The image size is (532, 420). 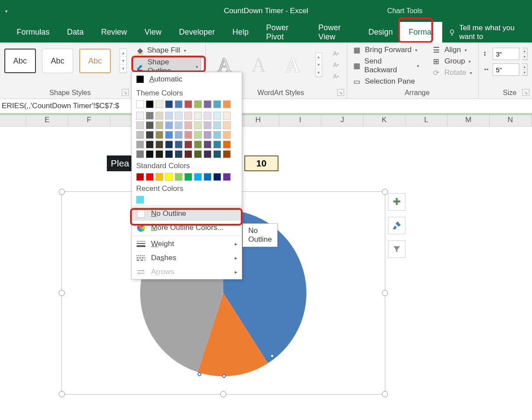 What do you see at coordinates (33, 32) in the screenshot?
I see `tab-formulas: Formulas` at bounding box center [33, 32].